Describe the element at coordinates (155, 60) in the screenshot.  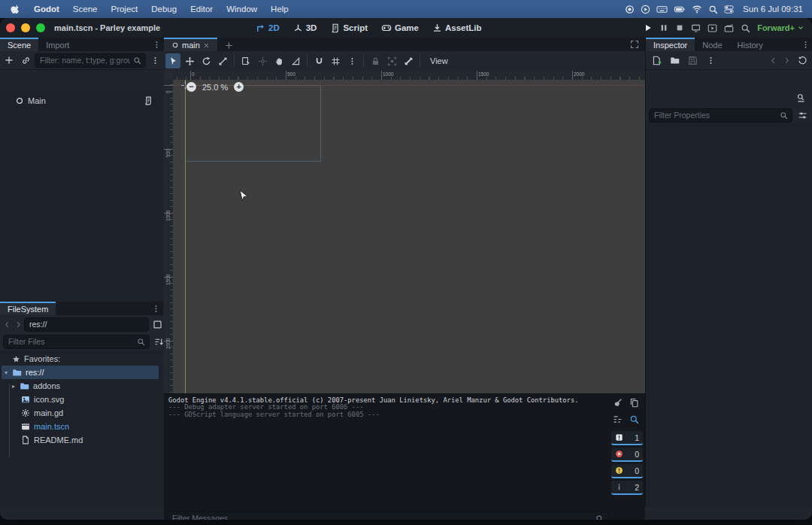
I see `scene-tree-menu` at that location.